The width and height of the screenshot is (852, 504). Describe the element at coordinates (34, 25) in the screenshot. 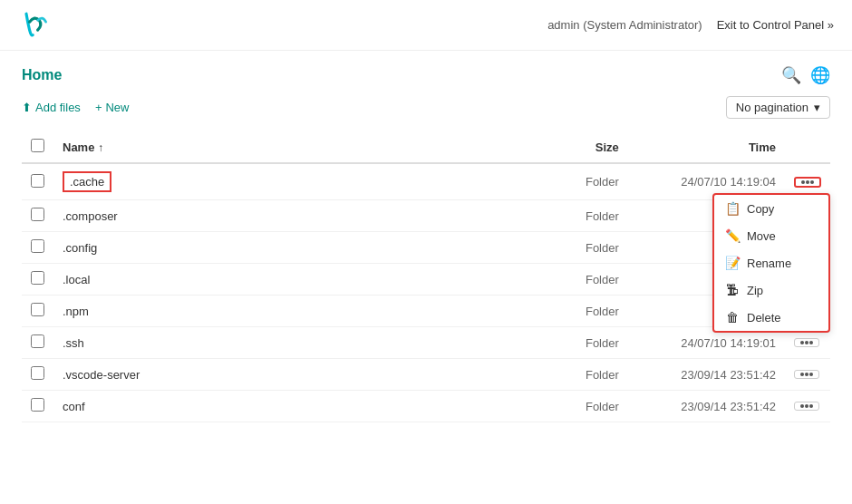

I see `logo` at that location.